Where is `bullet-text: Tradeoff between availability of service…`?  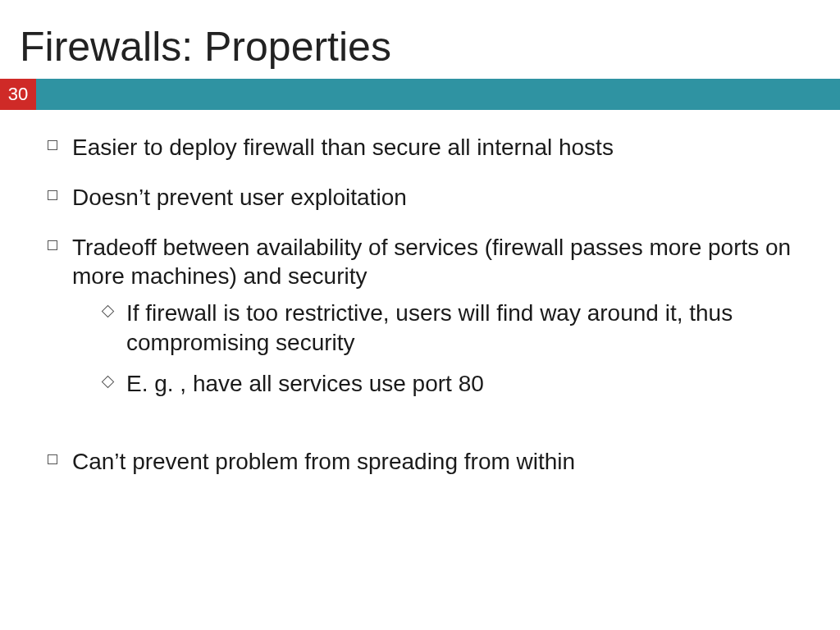
bullet-text: Tradeoff between availability of service… is located at coordinates (431, 262).